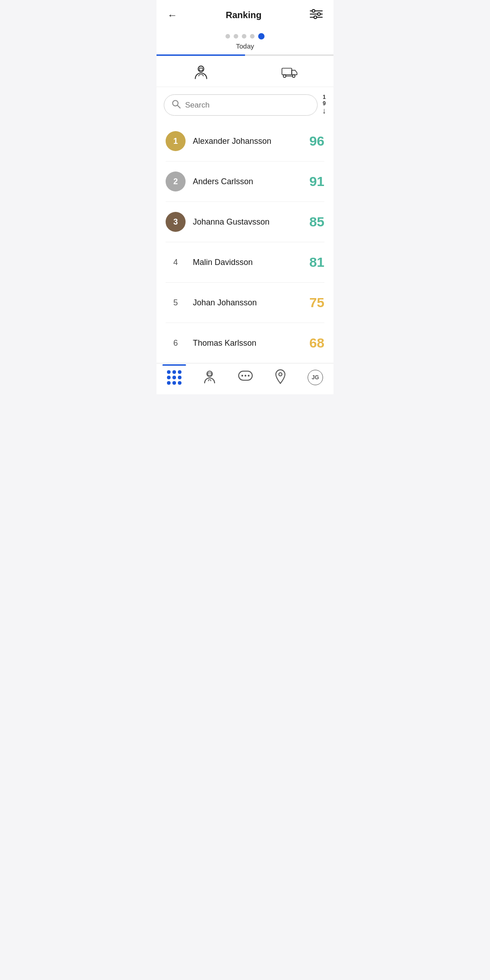  What do you see at coordinates (317, 141) in the screenshot?
I see `rank-score-1: 96` at bounding box center [317, 141].